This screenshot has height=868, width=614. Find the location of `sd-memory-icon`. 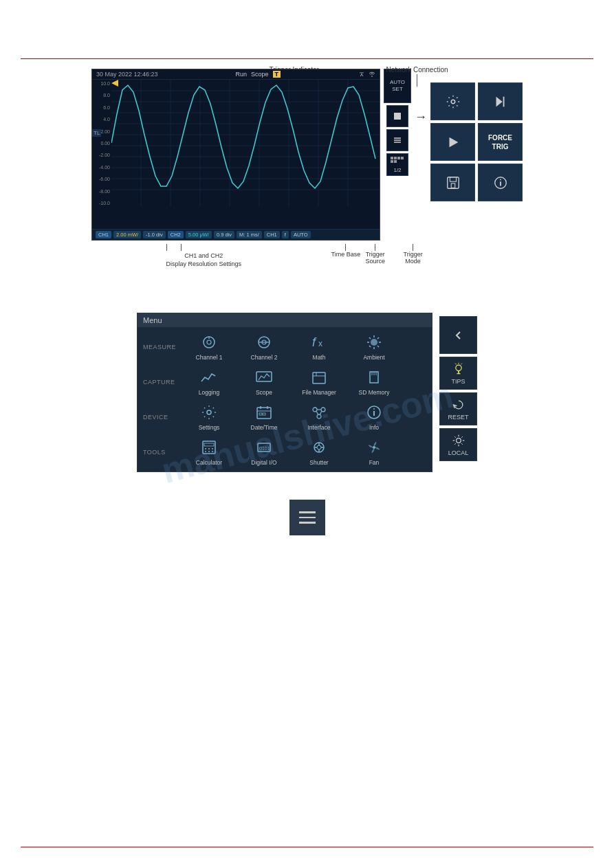

sd-memory-icon is located at coordinates (374, 377).